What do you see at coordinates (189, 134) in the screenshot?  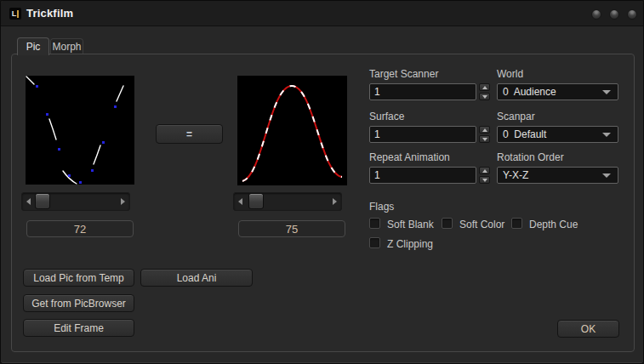 I see `equals-button: =` at bounding box center [189, 134].